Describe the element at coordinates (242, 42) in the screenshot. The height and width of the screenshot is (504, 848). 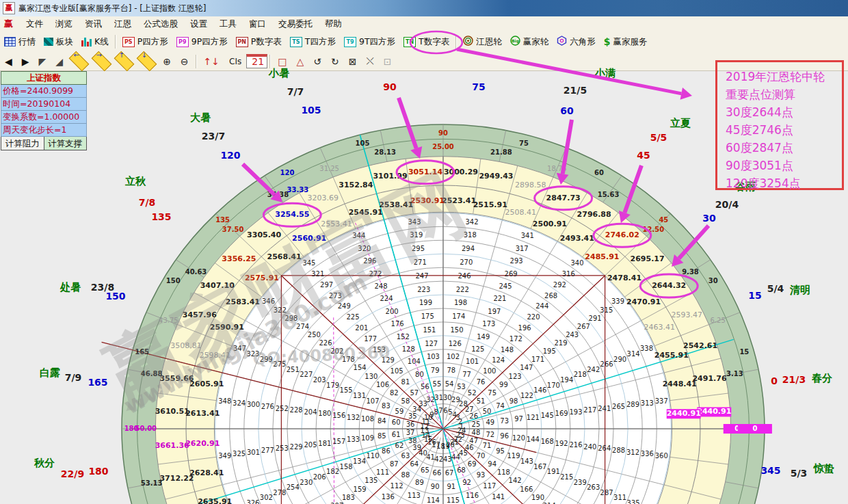
I see `p-table-icon: PN` at that location.